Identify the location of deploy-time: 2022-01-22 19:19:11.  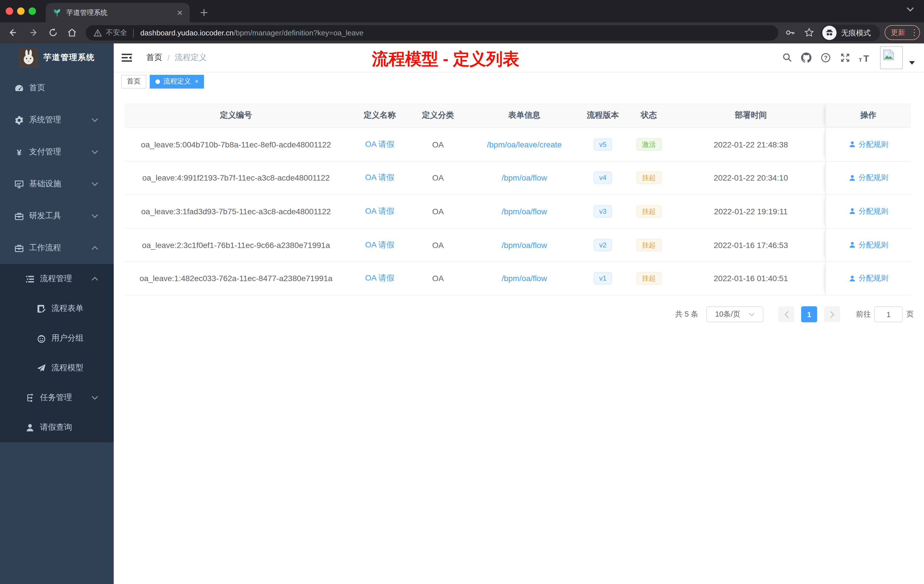
(751, 211).